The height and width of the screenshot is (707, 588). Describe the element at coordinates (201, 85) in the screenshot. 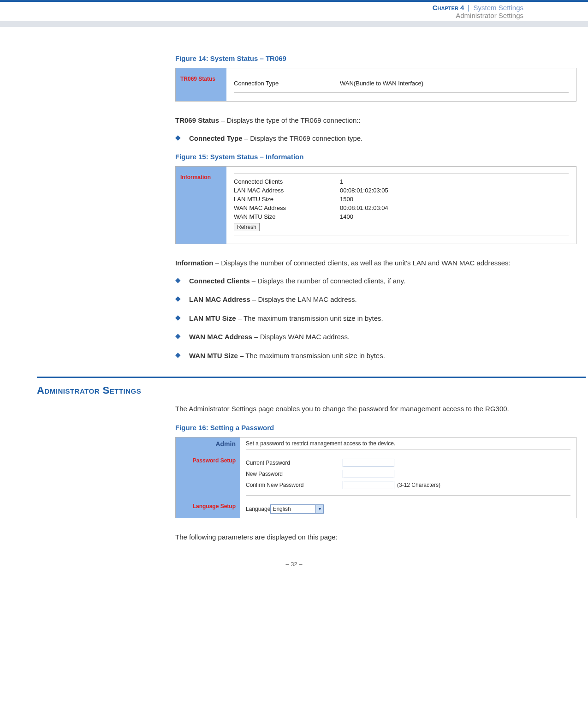

I see `figure14-sidebar: TR069 Status` at that location.